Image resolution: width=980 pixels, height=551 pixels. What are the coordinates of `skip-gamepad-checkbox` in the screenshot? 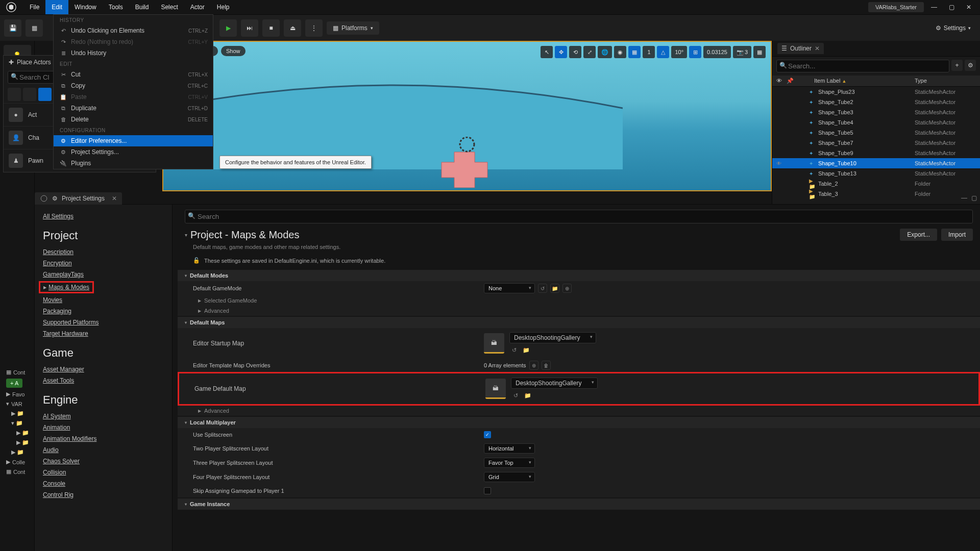 It's located at (487, 491).